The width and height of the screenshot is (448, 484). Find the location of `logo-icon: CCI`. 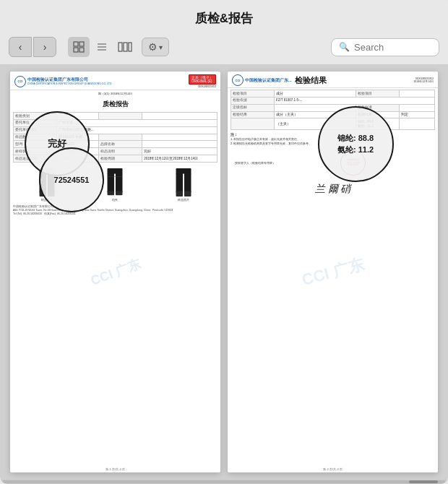

logo-icon: CCI is located at coordinates (20, 82).